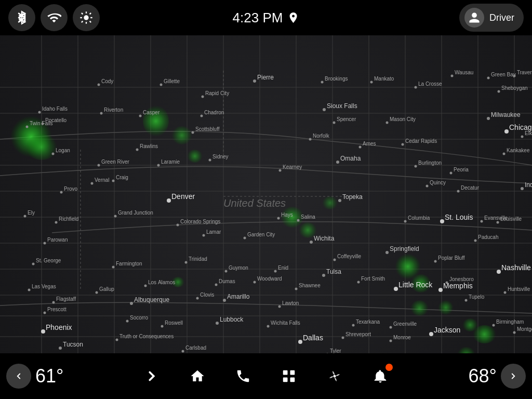  What do you see at coordinates (491, 18) in the screenshot?
I see `status-right: Driver` at bounding box center [491, 18].